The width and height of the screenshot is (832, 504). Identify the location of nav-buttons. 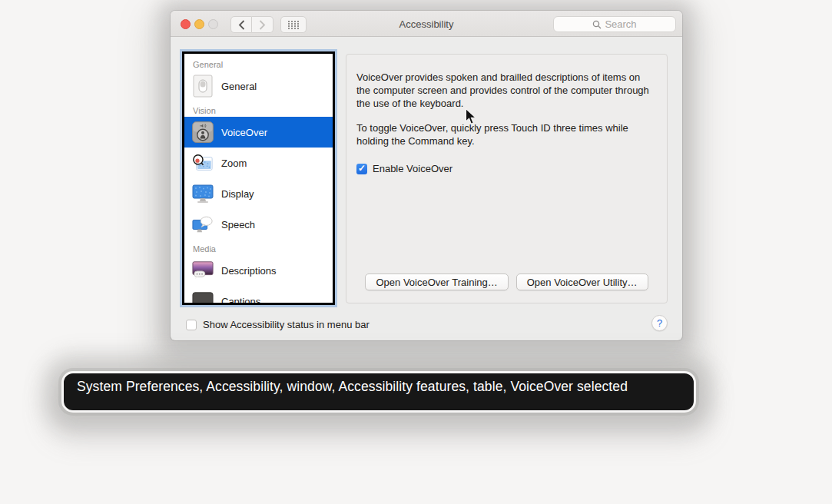
(252, 25).